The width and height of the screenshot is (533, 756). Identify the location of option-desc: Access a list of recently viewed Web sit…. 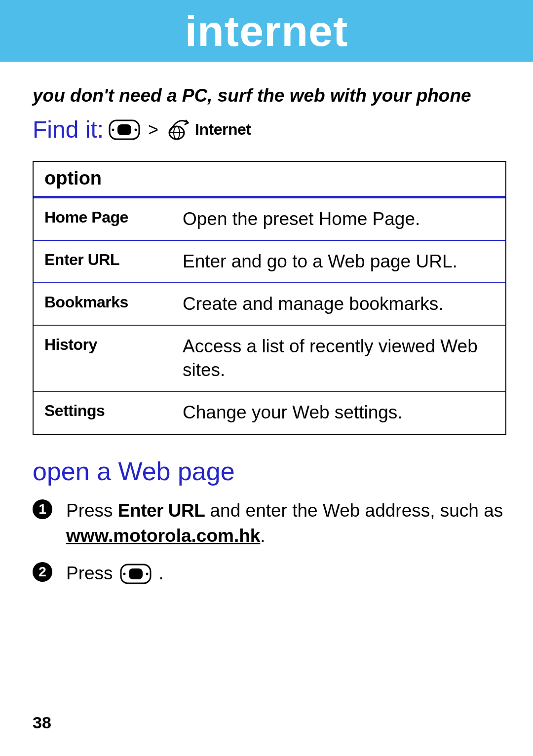
(339, 358).